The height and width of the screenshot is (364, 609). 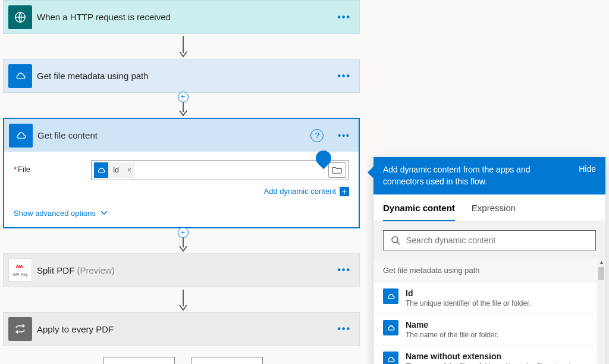 What do you see at coordinates (130, 170) in the screenshot?
I see `token-remove-icon: ×` at bounding box center [130, 170].